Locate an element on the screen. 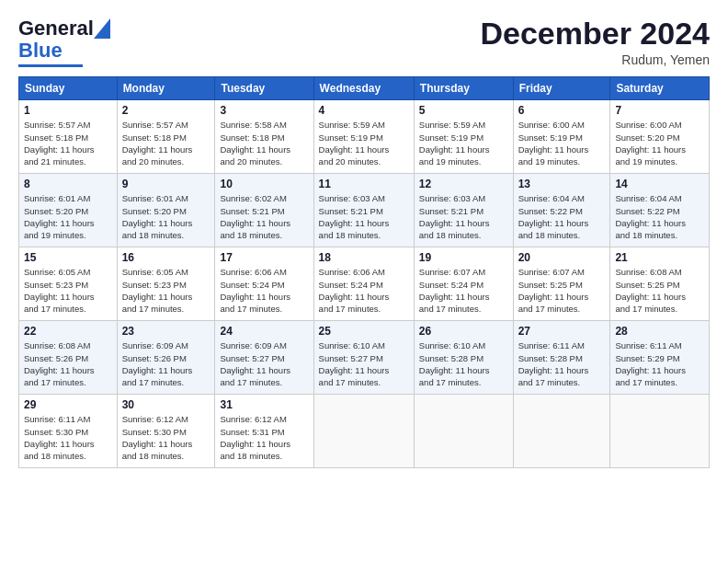 This screenshot has height=563, width=728. calendar-cell: 5Sunrise: 5:59 AMSunset: 5:19 PMDaylight… is located at coordinates (463, 137).